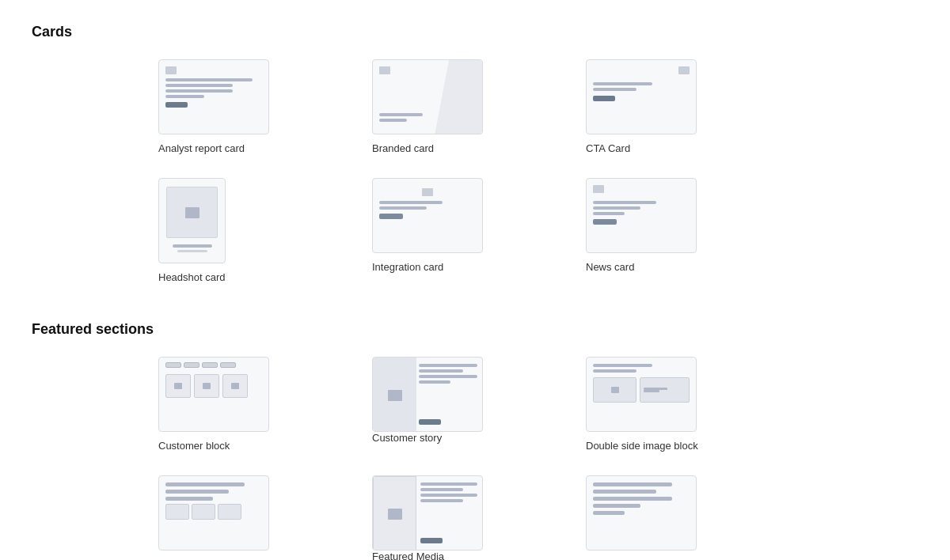  Describe the element at coordinates (192, 221) in the screenshot. I see `headshot-card-preview` at that location.